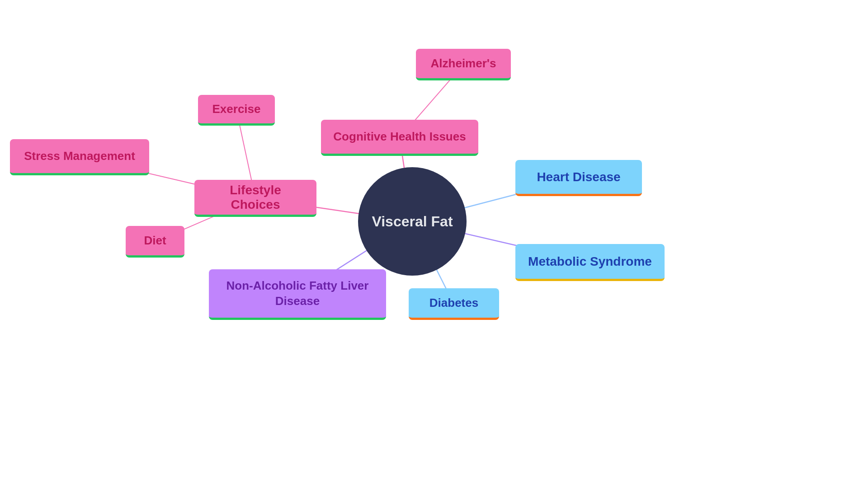 The width and height of the screenshot is (868, 488). I want to click on node-stress-management: Stress Management, so click(80, 157).